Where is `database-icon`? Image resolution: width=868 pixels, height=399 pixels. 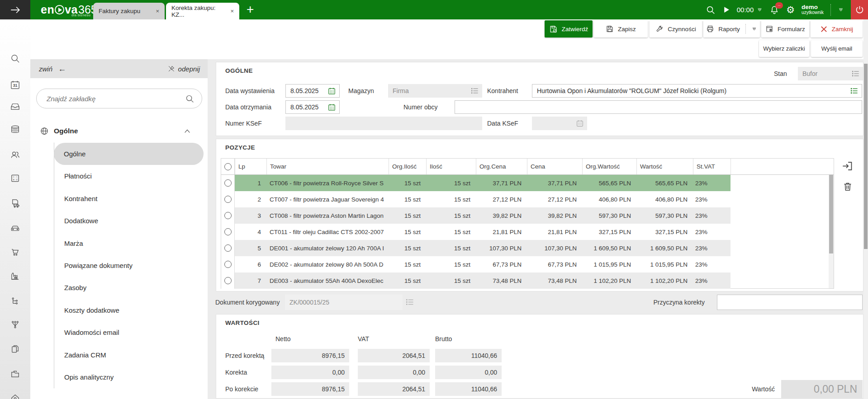 database-icon is located at coordinates (15, 129).